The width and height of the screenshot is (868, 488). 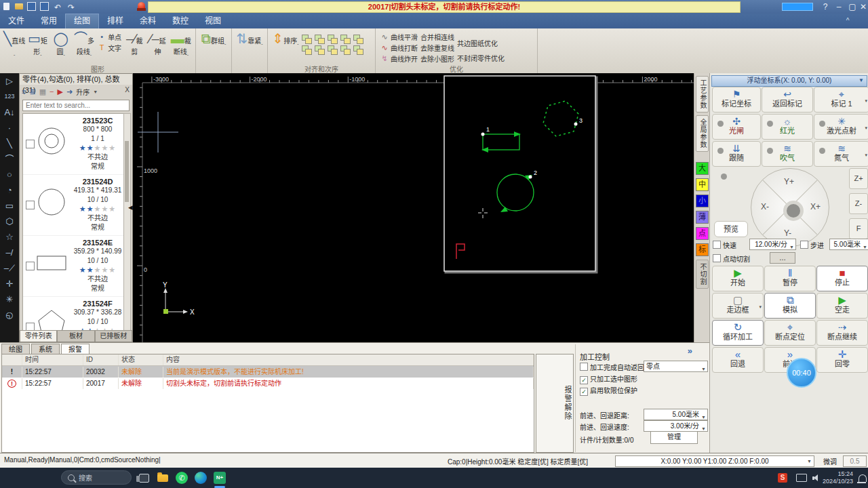 What do you see at coordinates (815, 207) in the screenshot?
I see `jog-x-plus: X+` at bounding box center [815, 207].